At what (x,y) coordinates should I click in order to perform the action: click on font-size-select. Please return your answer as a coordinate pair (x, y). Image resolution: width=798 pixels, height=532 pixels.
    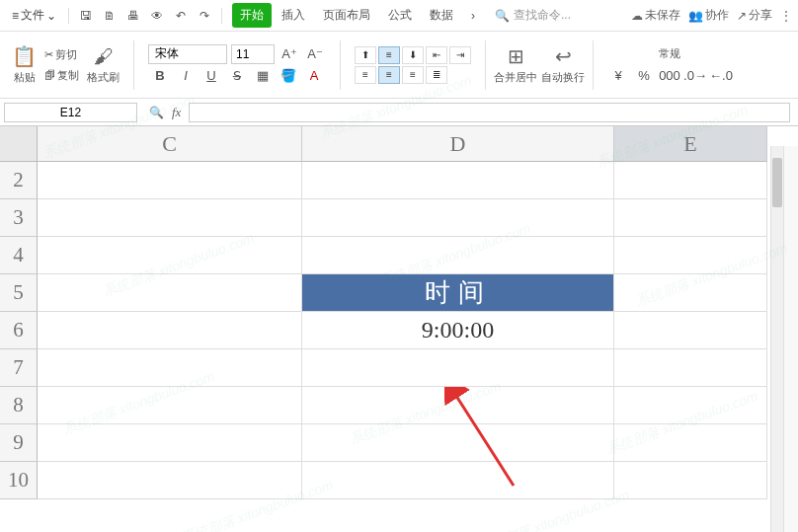
    Looking at the image, I should click on (253, 54).